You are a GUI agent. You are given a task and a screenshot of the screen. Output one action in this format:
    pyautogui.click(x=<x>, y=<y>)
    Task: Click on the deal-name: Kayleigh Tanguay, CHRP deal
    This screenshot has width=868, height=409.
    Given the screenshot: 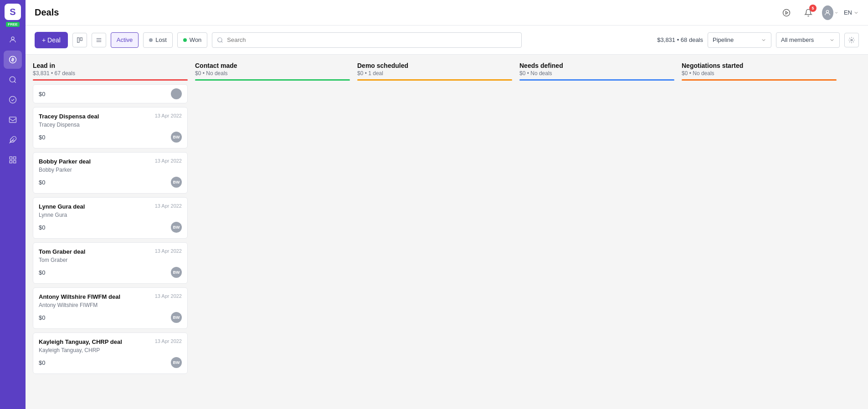 What is the action you would take?
    pyautogui.click(x=80, y=342)
    